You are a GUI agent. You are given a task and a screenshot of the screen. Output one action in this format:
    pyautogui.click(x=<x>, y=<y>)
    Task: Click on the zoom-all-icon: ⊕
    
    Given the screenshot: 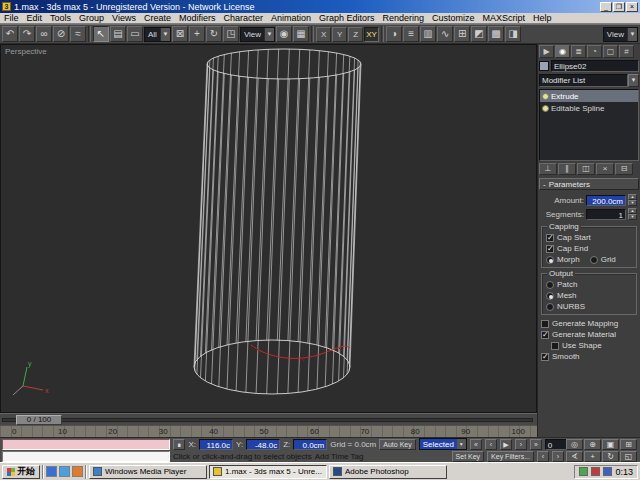 What is the action you would take?
    pyautogui.click(x=592, y=444)
    